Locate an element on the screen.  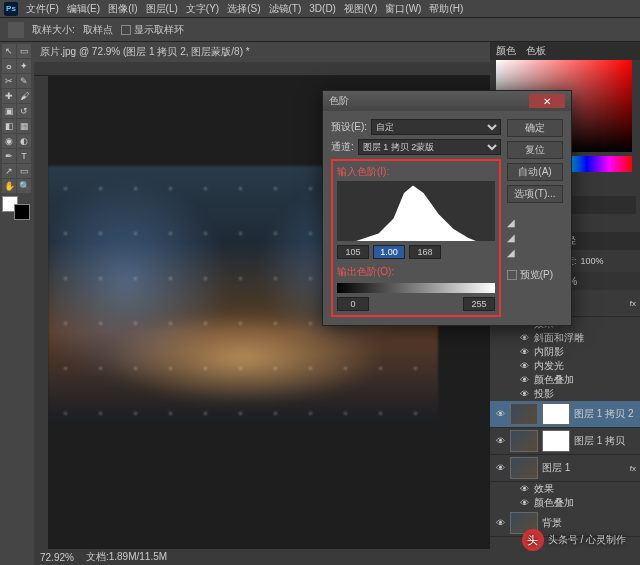
dodge-tool: ◐ is located at coordinates (24, 141).